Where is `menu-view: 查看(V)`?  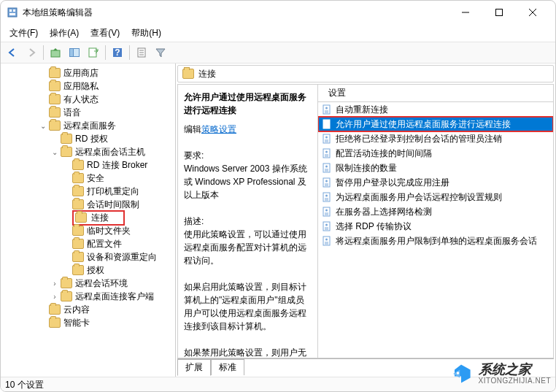 menu-view: 查看(V) is located at coordinates (105, 34).